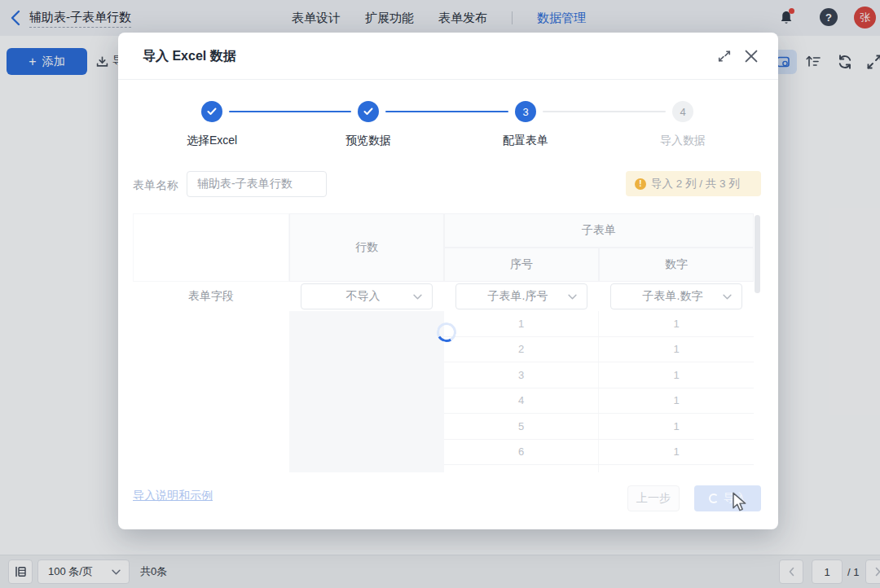 This screenshot has width=880, height=588. Describe the element at coordinates (526, 112) in the screenshot. I see `step-3-circle: 3` at that location.